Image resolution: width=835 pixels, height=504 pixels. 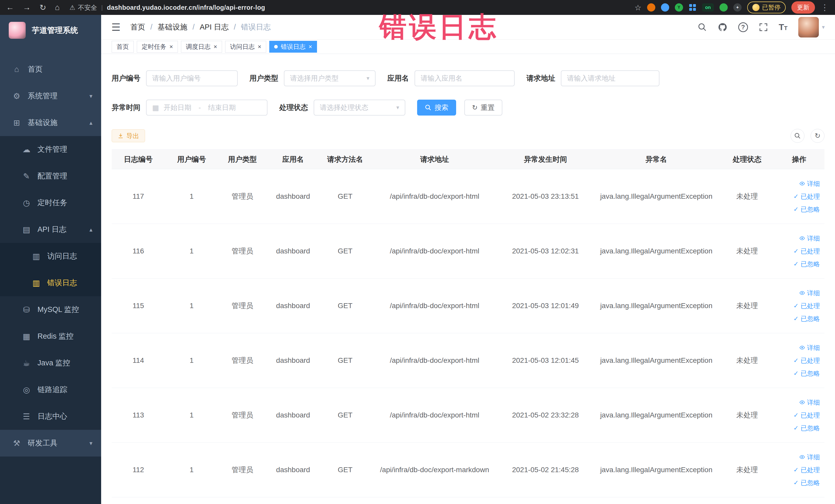 I want to click on search-button: 搜索, so click(x=436, y=108).